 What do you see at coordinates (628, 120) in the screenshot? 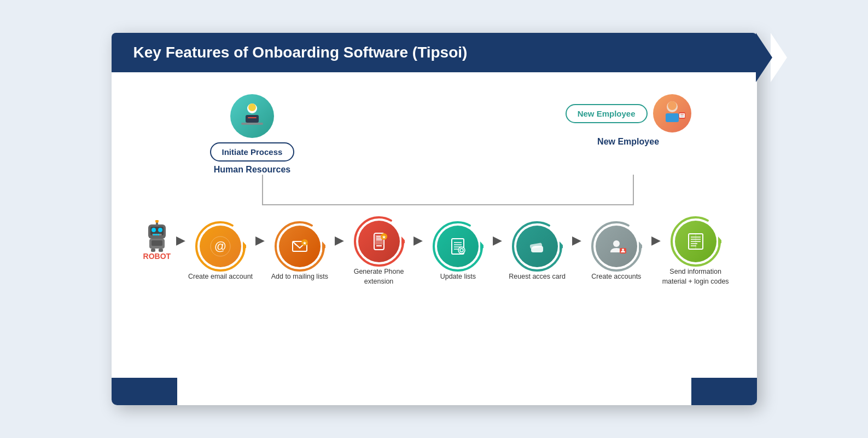
I see `new-employee-group: New Employee` at bounding box center [628, 120].